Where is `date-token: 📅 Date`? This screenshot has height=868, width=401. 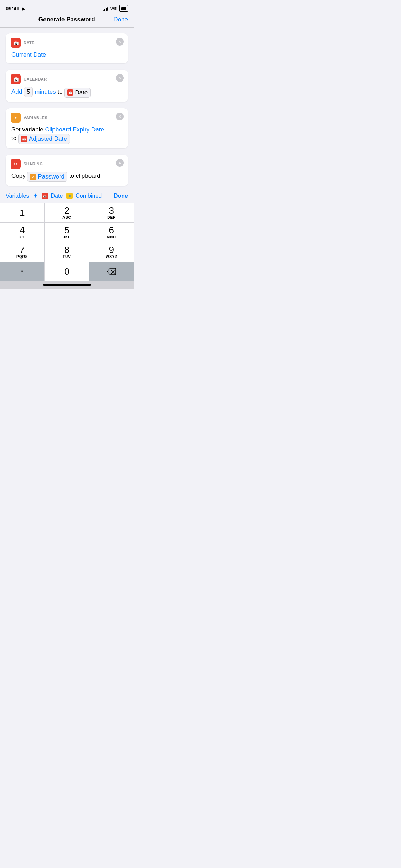 date-token: 📅 Date is located at coordinates (77, 93).